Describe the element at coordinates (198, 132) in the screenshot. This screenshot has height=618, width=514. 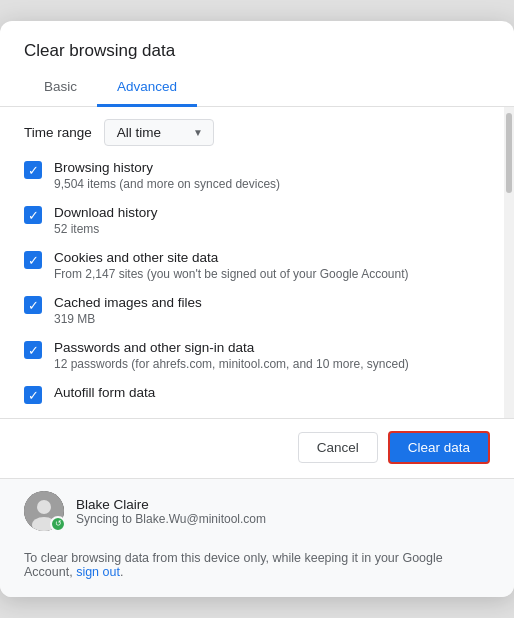
I see `chevron-down-icon: ▼` at that location.